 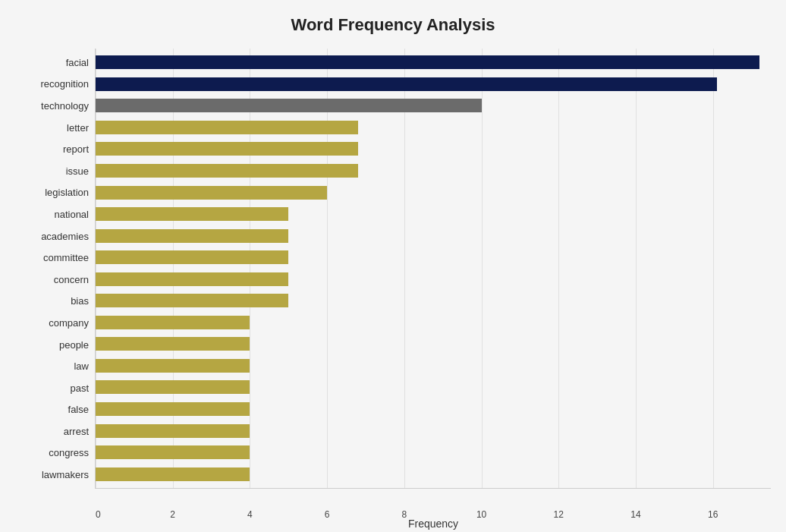 I want to click on chart-title: Word Frequency Analysis, so click(x=393, y=25).